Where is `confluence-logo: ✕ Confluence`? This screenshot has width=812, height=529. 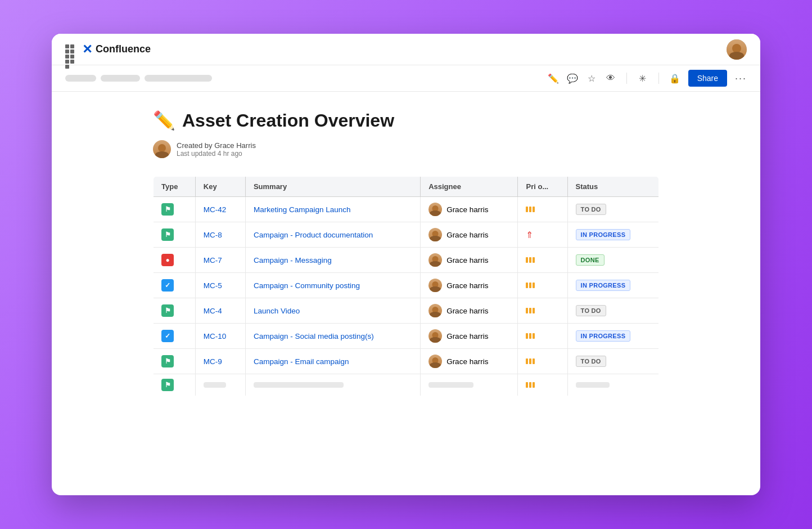 confluence-logo: ✕ Confluence is located at coordinates (116, 50).